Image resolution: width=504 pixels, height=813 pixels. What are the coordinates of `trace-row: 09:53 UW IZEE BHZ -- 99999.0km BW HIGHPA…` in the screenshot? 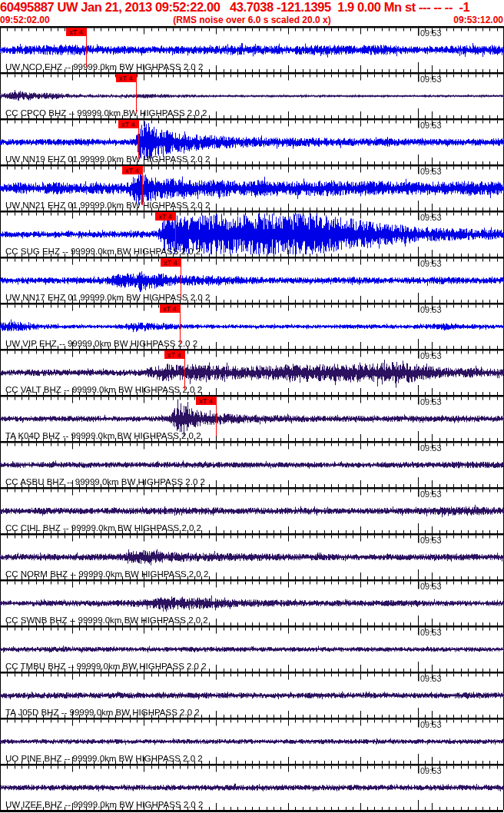 It's located at (252, 787).